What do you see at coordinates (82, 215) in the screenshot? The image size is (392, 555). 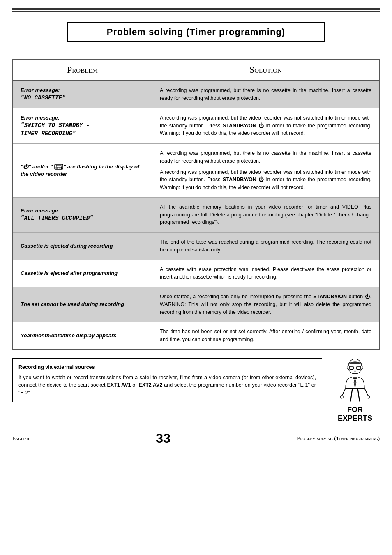 I see `problem-label: Error message: "ALL TIMERS OCCUPIED"` at bounding box center [82, 215].